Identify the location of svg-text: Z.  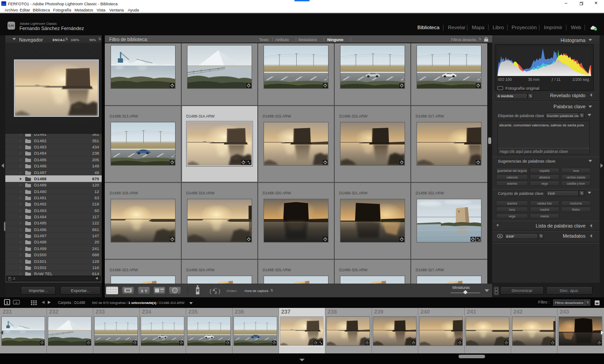
(216, 292).